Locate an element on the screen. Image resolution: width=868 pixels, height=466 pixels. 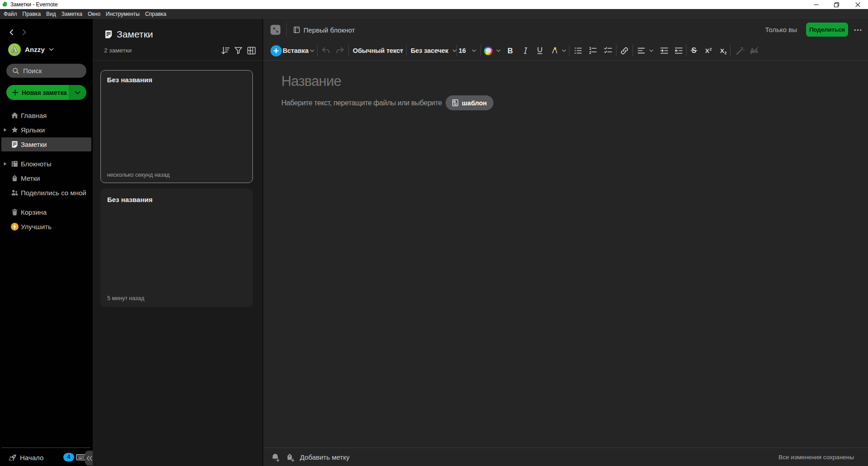
insert-label-button: Вставка is located at coordinates (296, 51).